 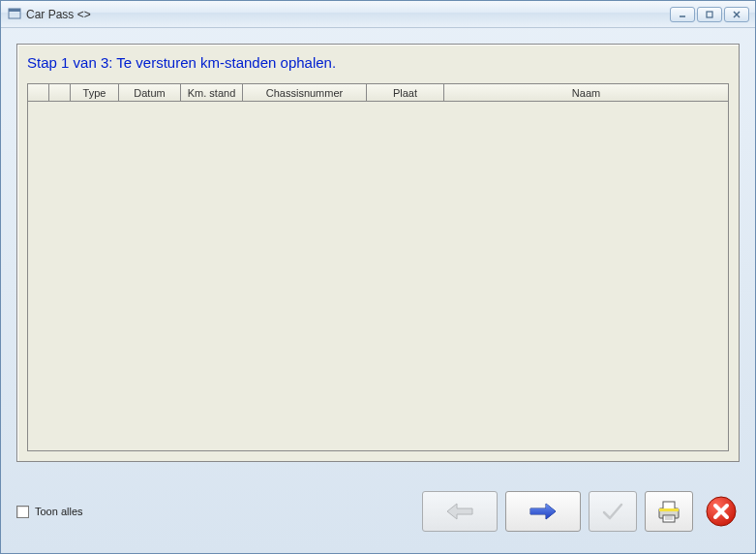 I want to click on check-icon, so click(x=613, y=511).